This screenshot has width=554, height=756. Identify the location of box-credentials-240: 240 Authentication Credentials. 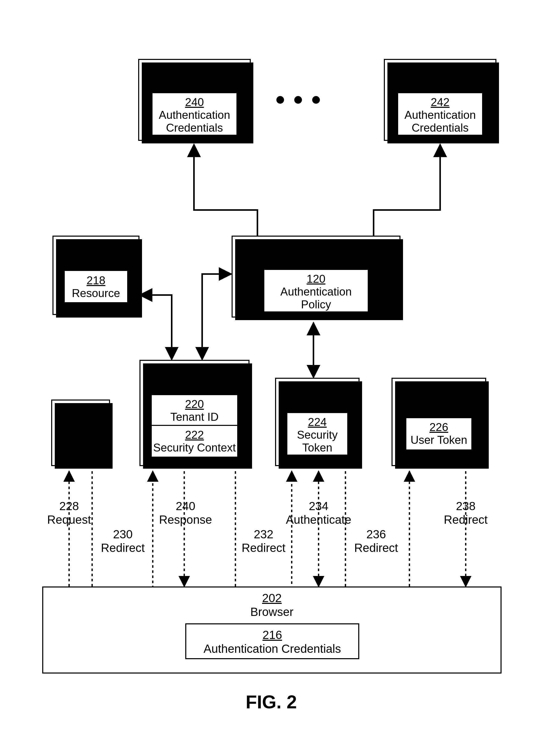
(195, 114).